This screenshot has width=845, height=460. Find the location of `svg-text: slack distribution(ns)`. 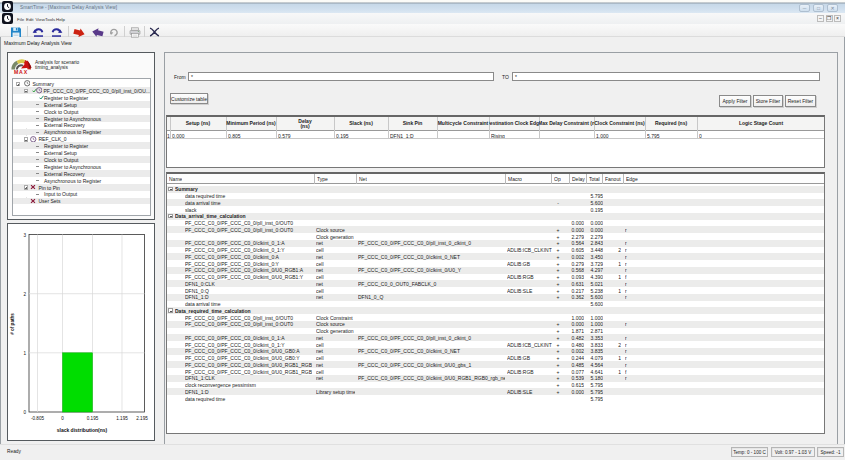

svg-text: slack distribution(ns) is located at coordinates (82, 430).